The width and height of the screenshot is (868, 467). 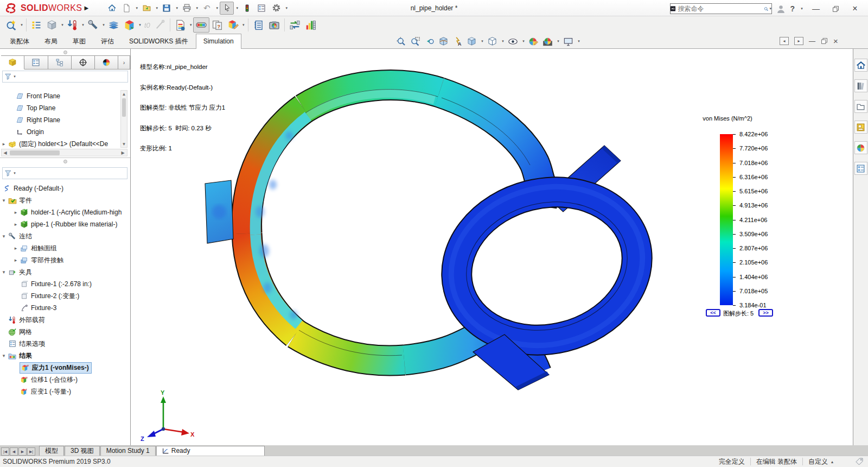 I want to click on help-button: ?, so click(x=792, y=9).